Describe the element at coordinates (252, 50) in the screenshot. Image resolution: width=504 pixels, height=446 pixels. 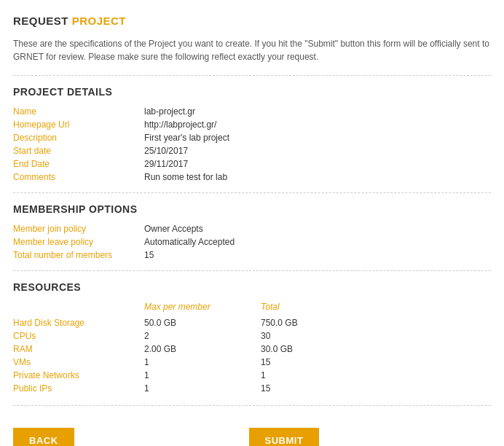
I see `intro-text: These are the specifications of the Proj…` at that location.